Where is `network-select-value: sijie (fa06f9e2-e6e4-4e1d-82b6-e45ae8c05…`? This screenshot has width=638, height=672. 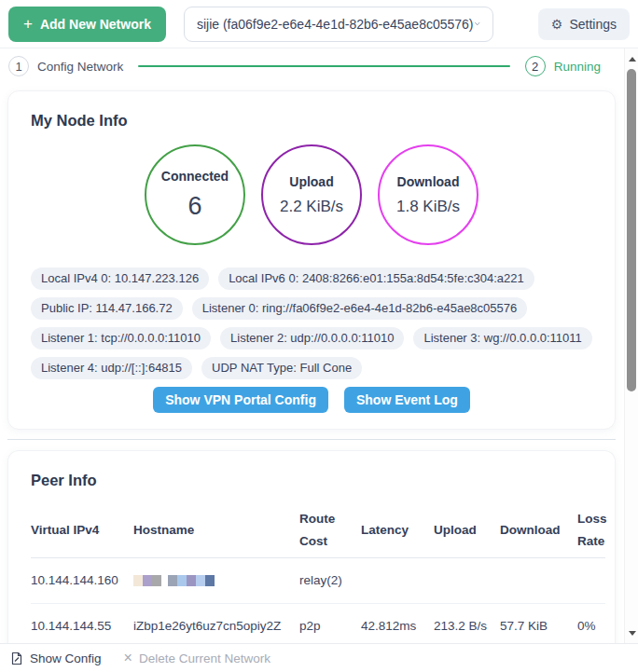 network-select-value: sijie (fa06f9e2-e6e4-4e1d-82b6-e45ae8c05… is located at coordinates (336, 24).